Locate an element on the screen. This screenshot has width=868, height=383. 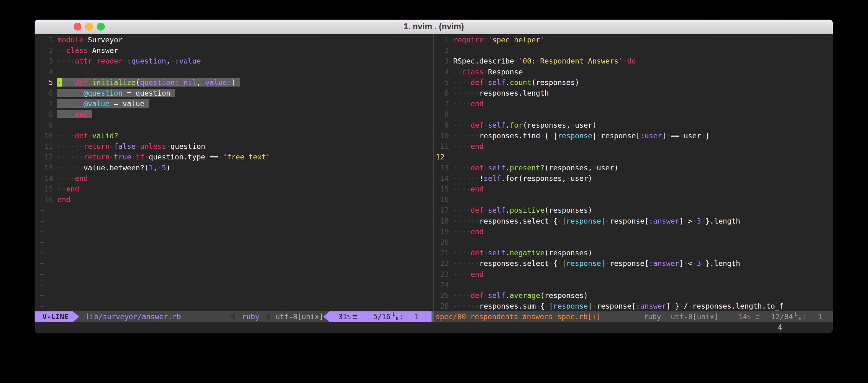
code-line: 15 ··end is located at coordinates (59, 189).